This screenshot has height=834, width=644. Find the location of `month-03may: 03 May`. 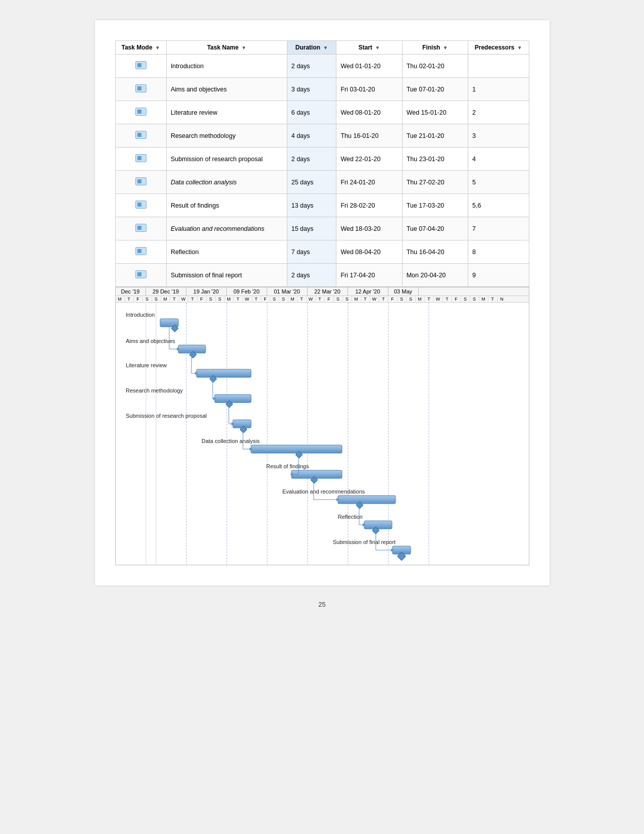

month-03may: 03 May is located at coordinates (404, 291).